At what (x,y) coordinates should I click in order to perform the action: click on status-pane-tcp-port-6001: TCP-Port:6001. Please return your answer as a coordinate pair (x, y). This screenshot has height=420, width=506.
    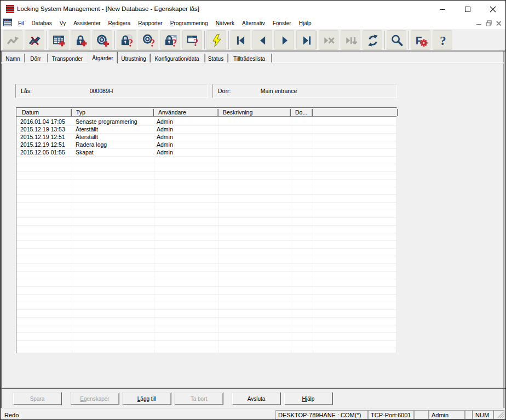
    Looking at the image, I should click on (391, 415).